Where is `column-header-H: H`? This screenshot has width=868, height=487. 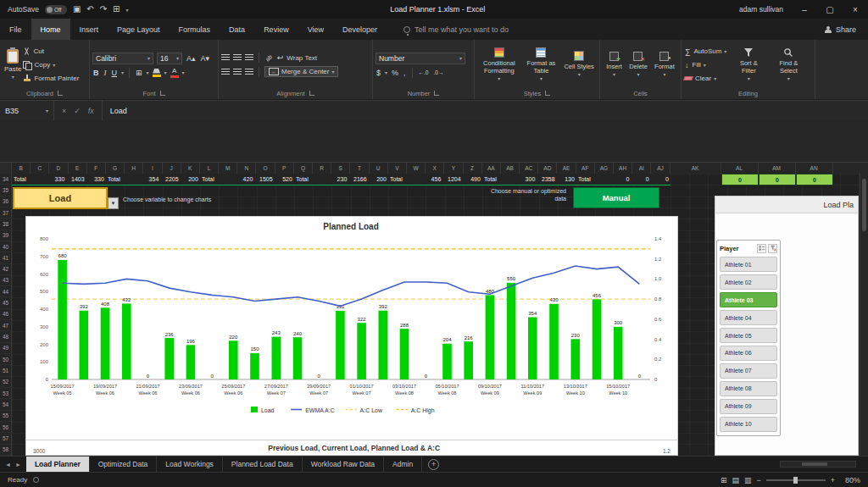
column-header-H: H is located at coordinates (134, 168).